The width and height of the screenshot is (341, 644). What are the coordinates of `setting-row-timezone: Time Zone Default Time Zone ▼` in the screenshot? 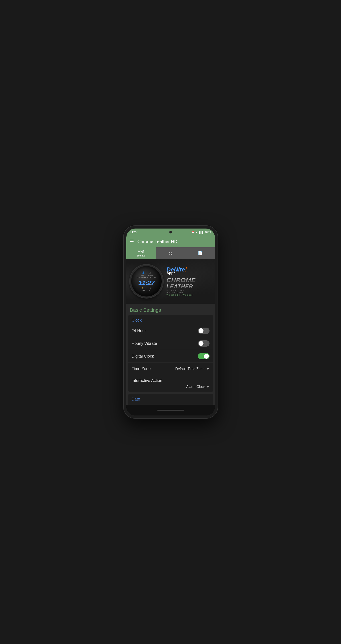 It's located at (170, 369).